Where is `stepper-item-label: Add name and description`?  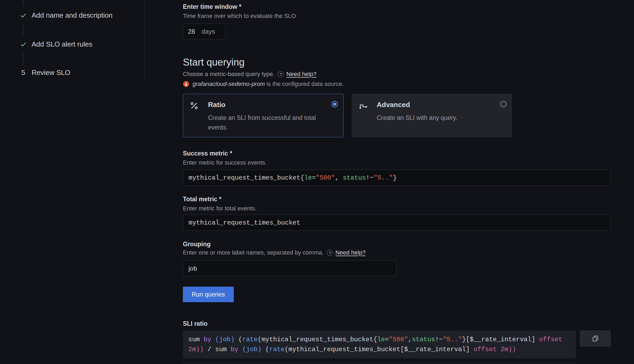
stepper-item-label: Add name and description is located at coordinates (72, 16).